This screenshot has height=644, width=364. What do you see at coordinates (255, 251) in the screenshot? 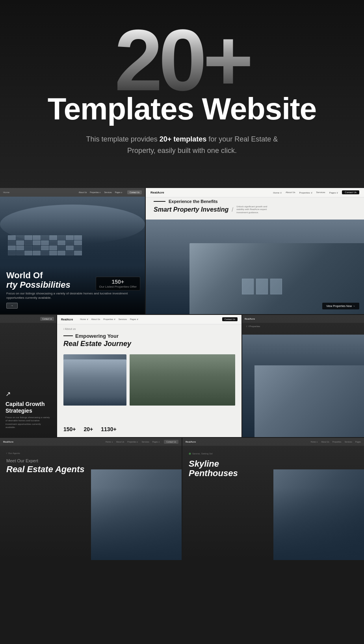
I see `top-right-inner: RealAcre Home ∨ About Us Properties ∨ Se…` at bounding box center [255, 251].